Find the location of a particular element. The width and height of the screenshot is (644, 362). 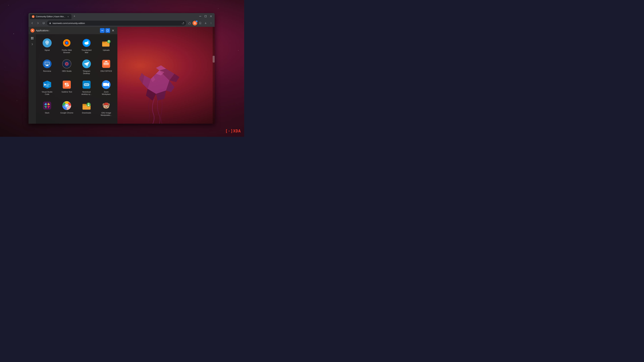

browser-window-controls is located at coordinates (206, 16).